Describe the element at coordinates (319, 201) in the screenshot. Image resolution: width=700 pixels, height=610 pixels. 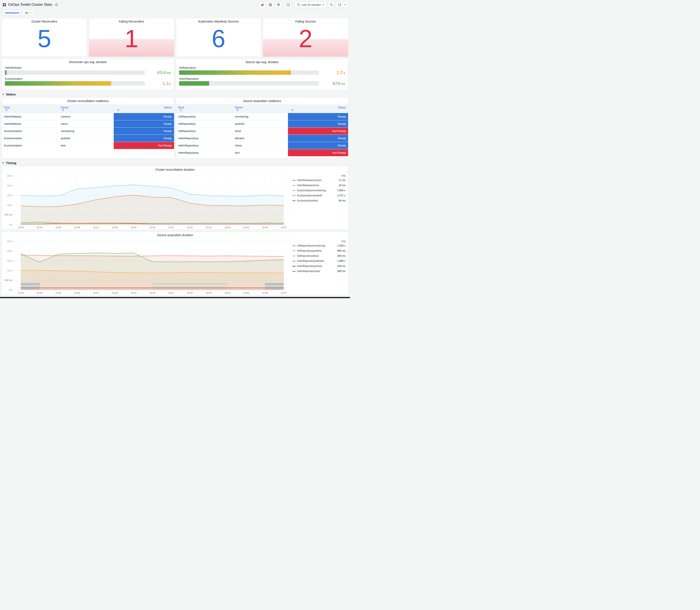
I see `legend-item: Kustomization/test84 ms` at that location.